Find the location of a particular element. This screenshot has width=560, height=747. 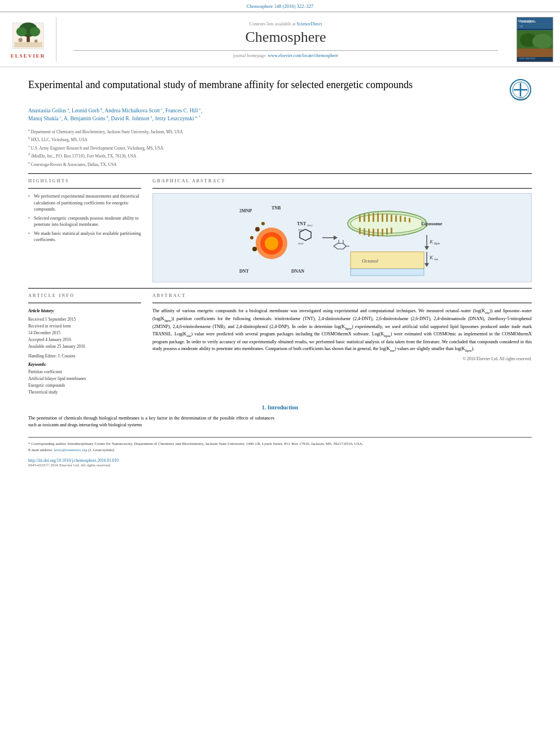

keyword-2: Artificial bilayer lipid membranes is located at coordinates (85, 379).